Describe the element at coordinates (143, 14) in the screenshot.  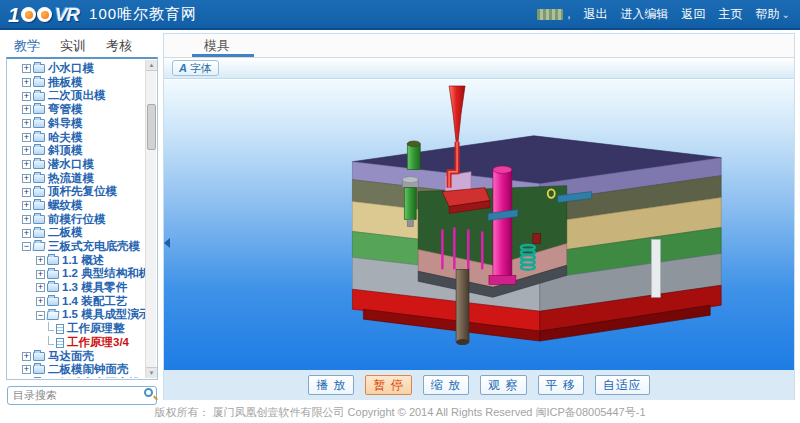
I see `site-name: 100唯尔教育网` at that location.